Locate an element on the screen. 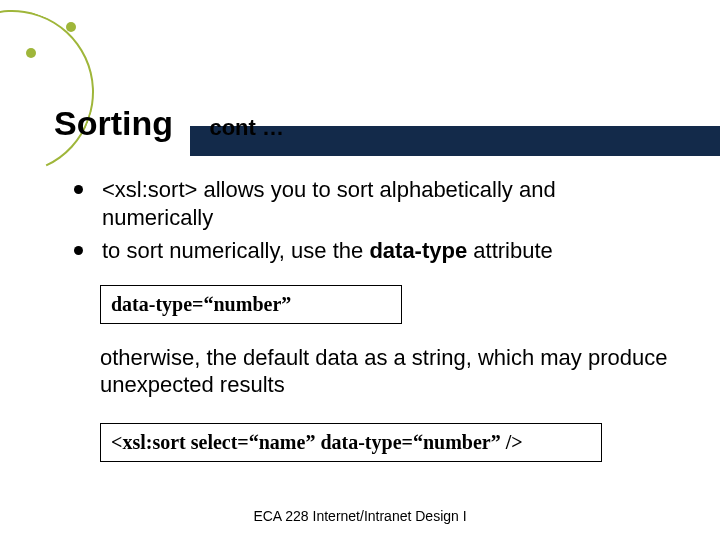 This screenshot has height=540, width=720. bullet-item: to sort numerically, use the data-type a… is located at coordinates (373, 251).